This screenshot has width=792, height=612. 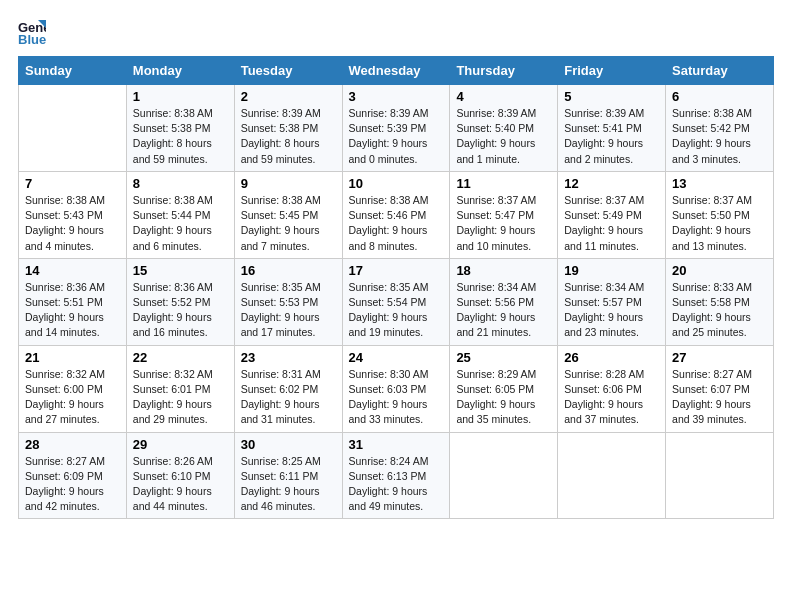 I want to click on day-info: Sunrise: 8:33 AM Sunset: 5:58 PM Dayligh…, so click(x=720, y=310).